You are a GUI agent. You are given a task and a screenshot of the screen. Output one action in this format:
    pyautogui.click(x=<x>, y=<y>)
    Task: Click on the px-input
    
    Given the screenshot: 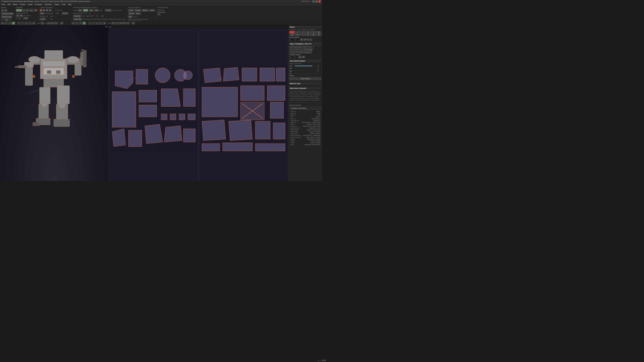 What is the action you would take?
    pyautogui.click(x=316, y=47)
    